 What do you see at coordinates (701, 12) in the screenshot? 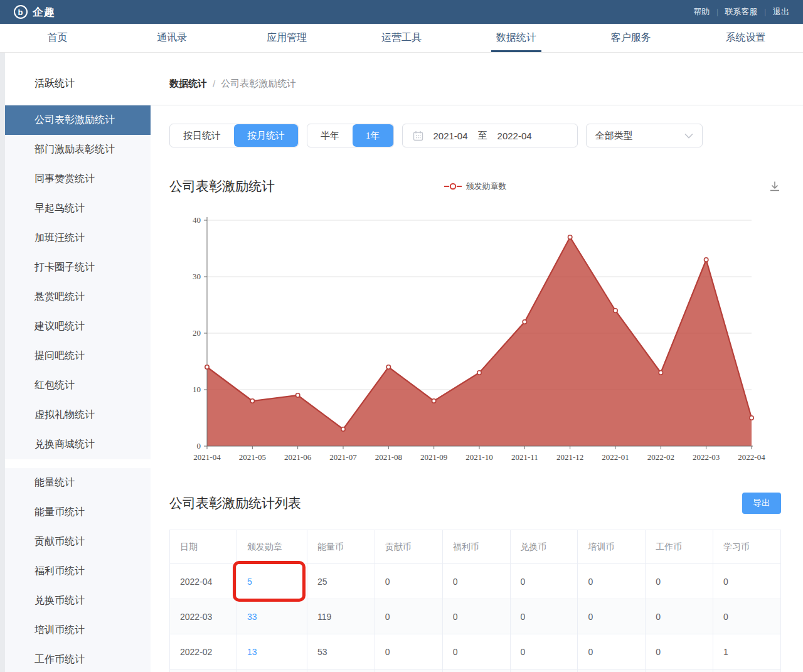
I see `topbar-link: 帮助` at bounding box center [701, 12].